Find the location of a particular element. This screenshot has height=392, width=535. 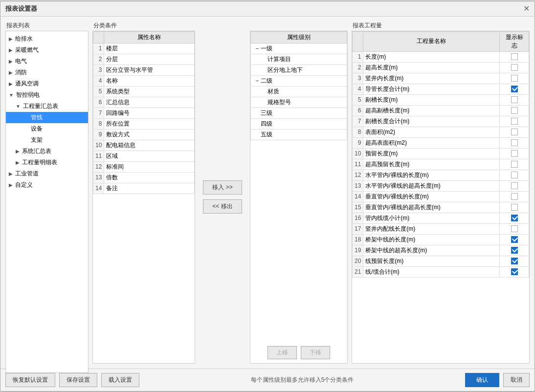

confirm-button: 确认 is located at coordinates (482, 380).